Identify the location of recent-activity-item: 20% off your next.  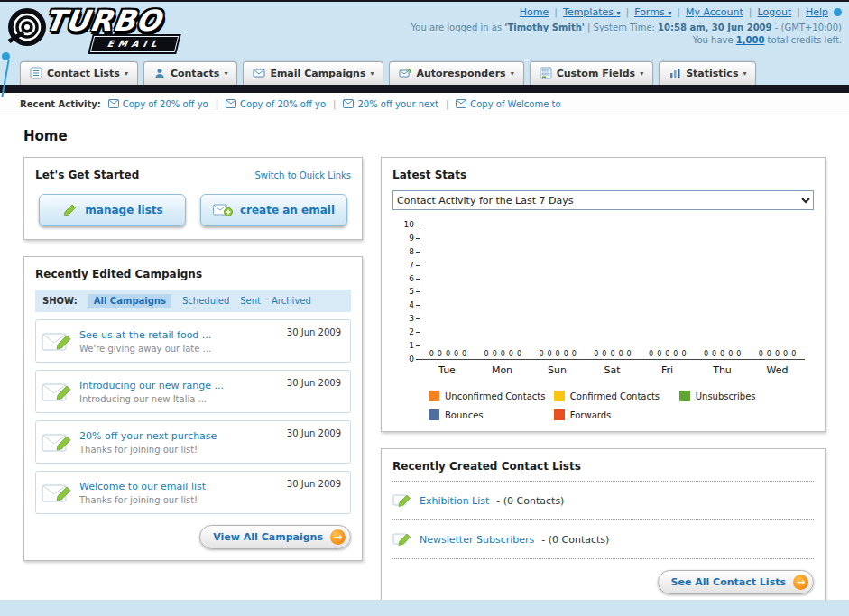
(390, 105).